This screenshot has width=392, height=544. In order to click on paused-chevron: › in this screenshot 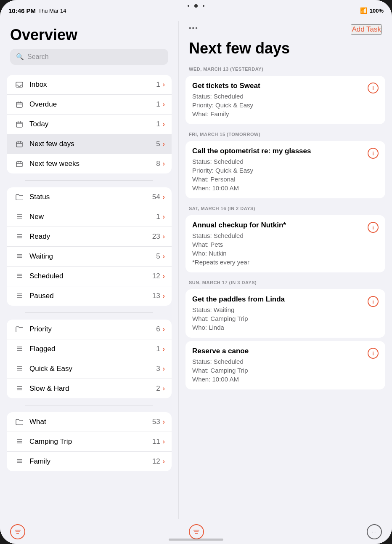, I will do `click(164, 296)`.